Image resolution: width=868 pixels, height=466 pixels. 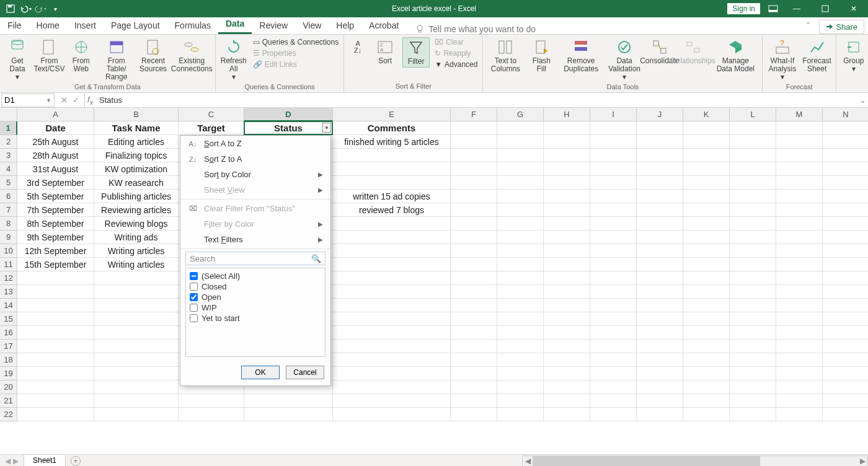 What do you see at coordinates (9, 333) in the screenshot?
I see `row-header: 16` at bounding box center [9, 333].